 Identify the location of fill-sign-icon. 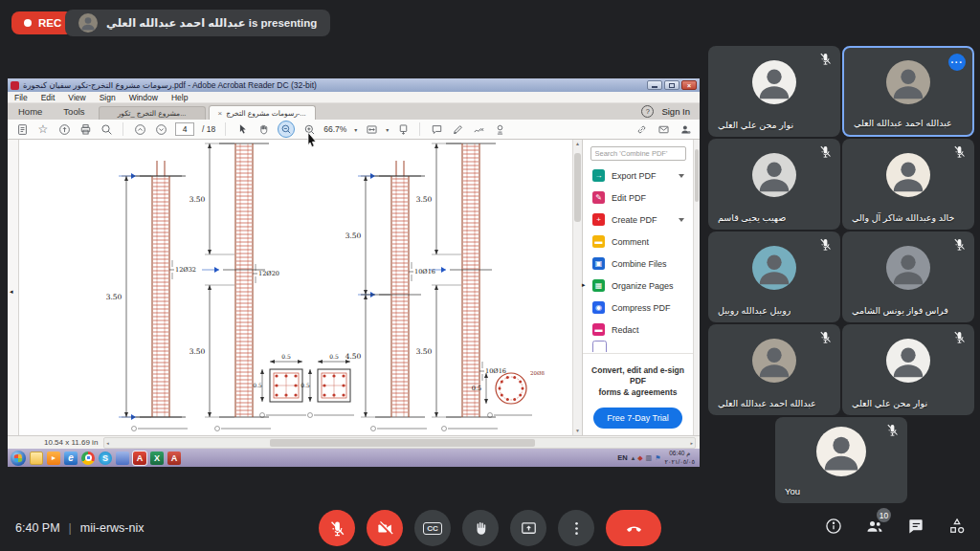
(479, 129).